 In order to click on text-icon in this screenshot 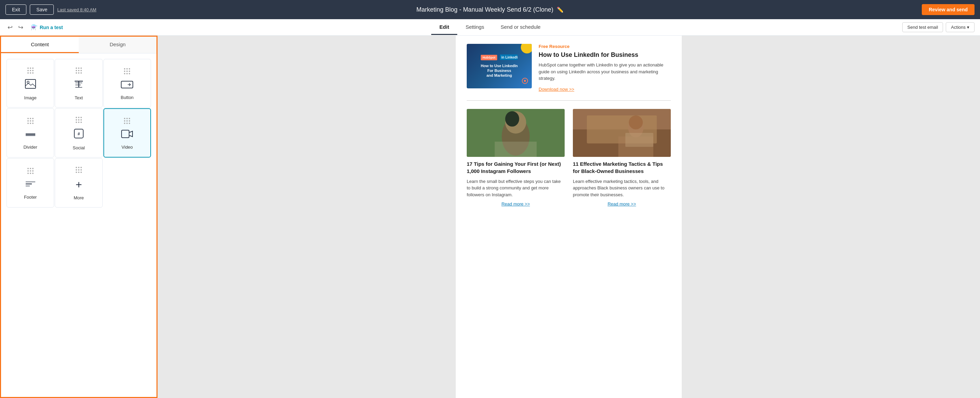, I will do `click(79, 85)`.